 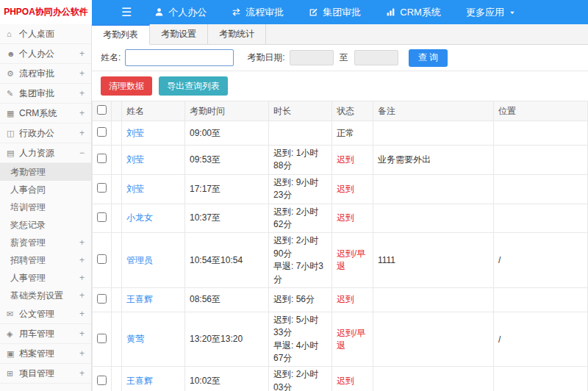 I want to click on cell-status: 正常, so click(x=353, y=134).